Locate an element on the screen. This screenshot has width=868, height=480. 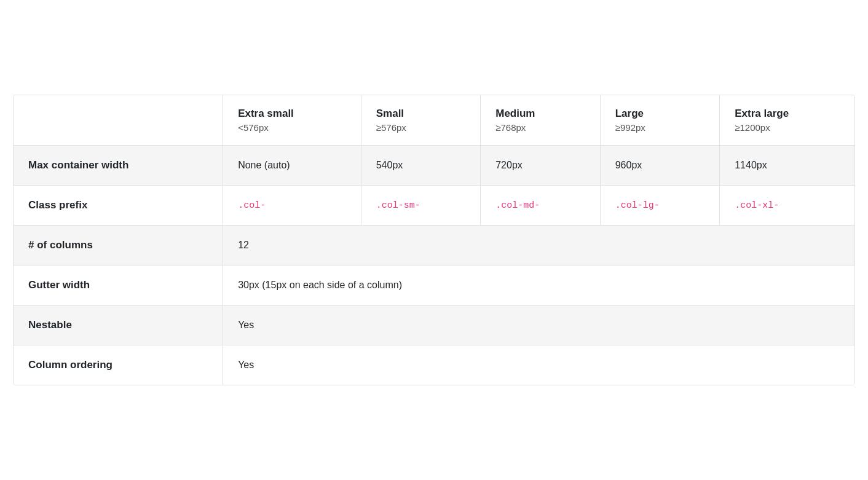
table-header-row: Extra small <576px Small ≥576px Medium ≥… is located at coordinates (434, 120).